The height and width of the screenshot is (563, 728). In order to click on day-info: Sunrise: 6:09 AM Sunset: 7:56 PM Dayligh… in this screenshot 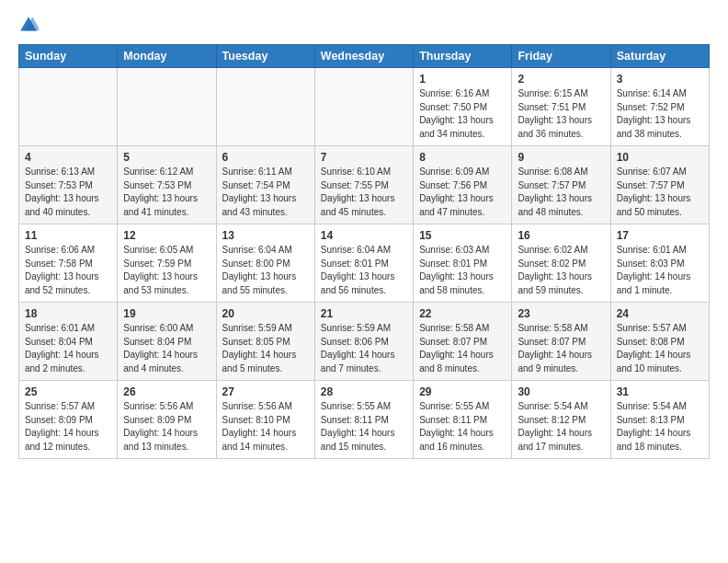, I will do `click(462, 192)`.